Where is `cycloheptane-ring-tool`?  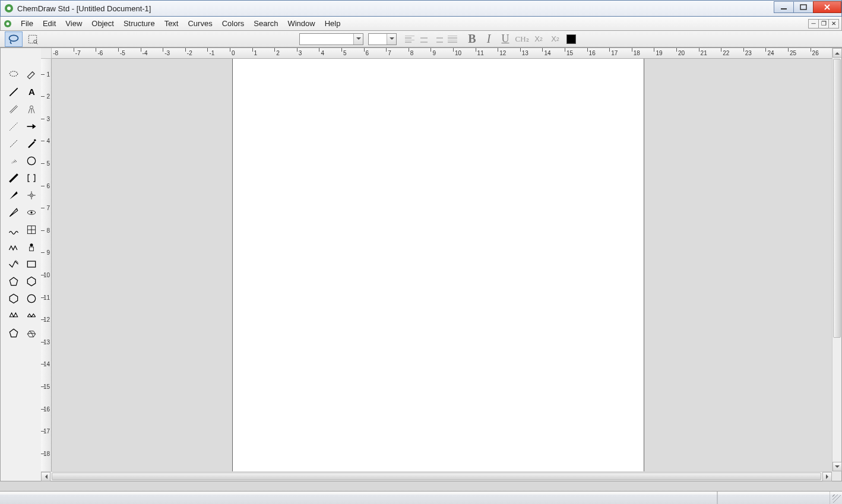
cycloheptane-ring-tool is located at coordinates (31, 316).